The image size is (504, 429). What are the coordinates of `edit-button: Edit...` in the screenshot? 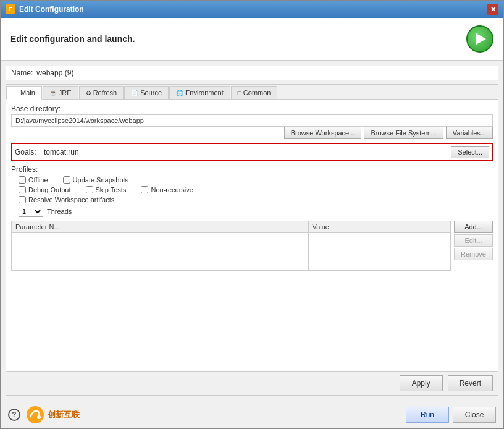 It's located at (473, 240).